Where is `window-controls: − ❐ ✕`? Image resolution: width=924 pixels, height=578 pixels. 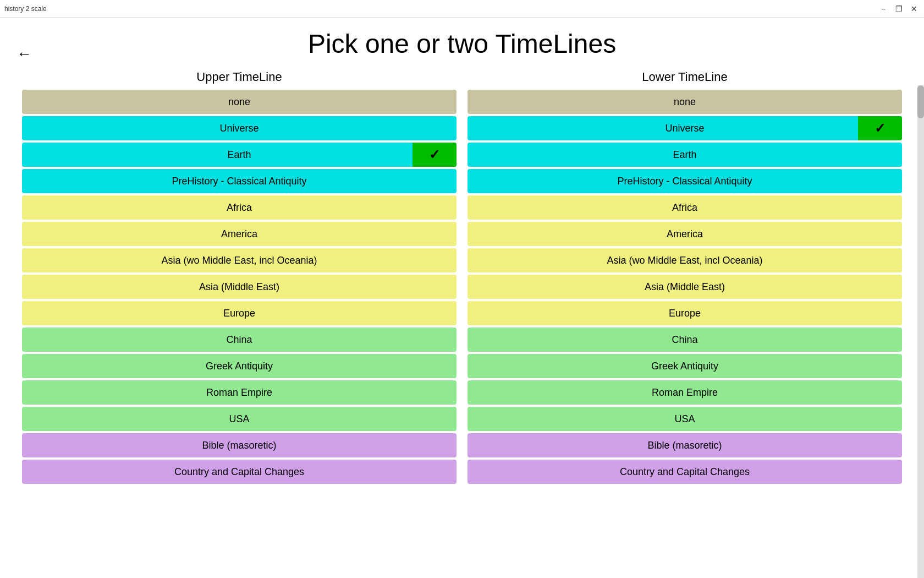
window-controls: − ❐ ✕ is located at coordinates (899, 9).